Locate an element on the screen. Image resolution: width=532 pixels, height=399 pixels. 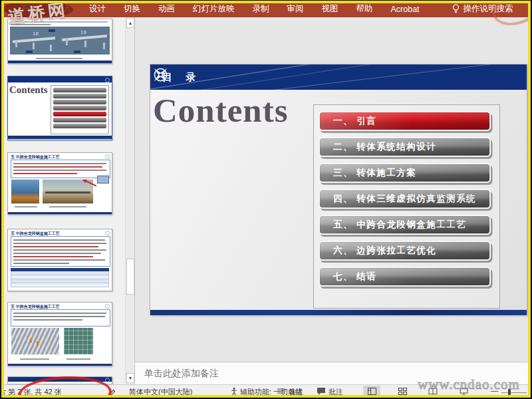
diagram-label-19: 19 is located at coordinates (84, 32).